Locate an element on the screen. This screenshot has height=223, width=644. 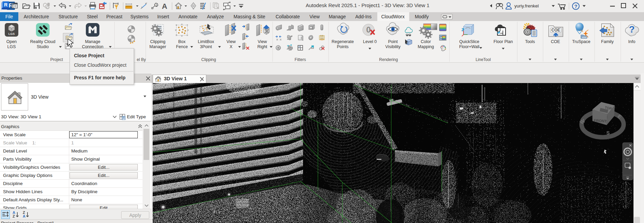
svg-text: Z is located at coordinates (14, 216).